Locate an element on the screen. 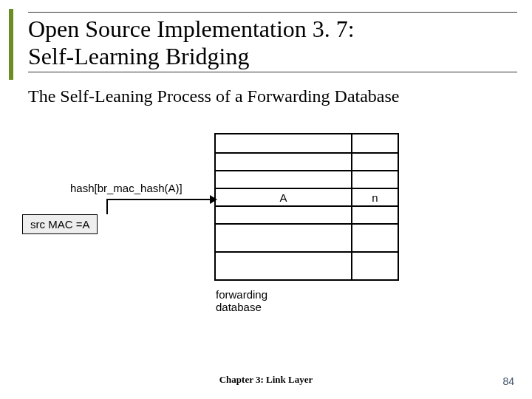 This screenshot has height=399, width=532. arrow-line is located at coordinates (160, 200).